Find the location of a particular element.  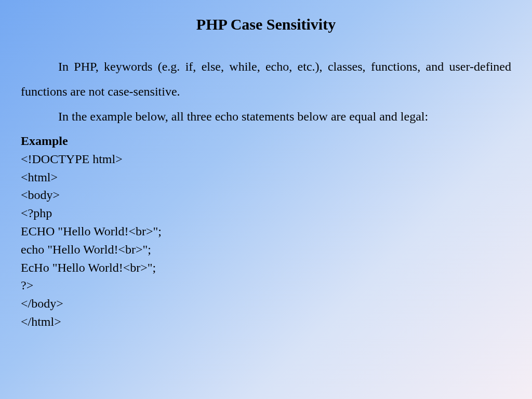

slide-title: PHP Case Sensitivity is located at coordinates (266, 24).